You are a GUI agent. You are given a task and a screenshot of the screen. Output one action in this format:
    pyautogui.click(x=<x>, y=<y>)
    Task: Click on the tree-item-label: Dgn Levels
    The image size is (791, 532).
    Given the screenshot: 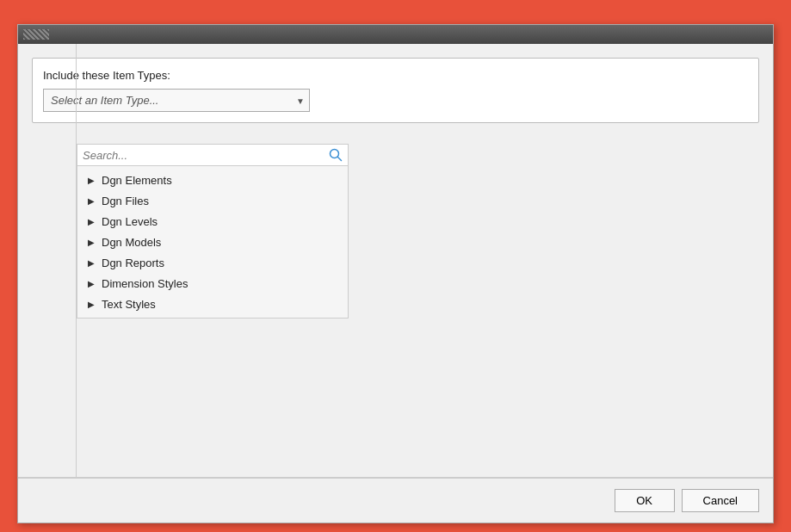 What is the action you would take?
    pyautogui.click(x=129, y=222)
    